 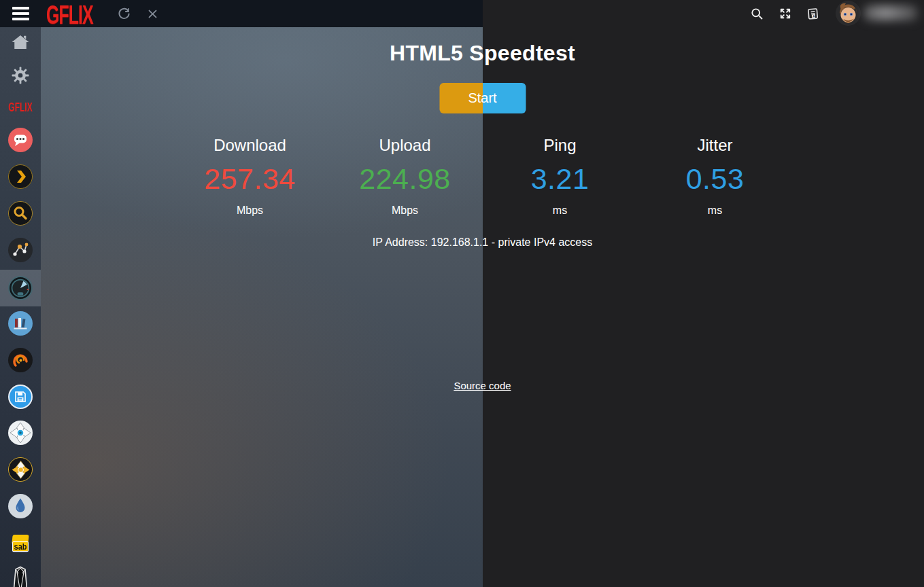 What do you see at coordinates (813, 14) in the screenshot?
I see `news-icon: A` at bounding box center [813, 14].